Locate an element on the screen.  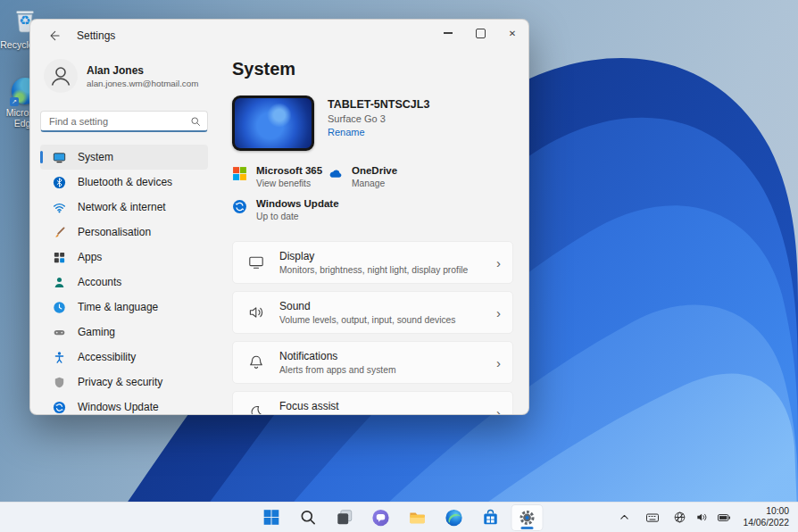
taskbar-store-button is located at coordinates (491, 518).